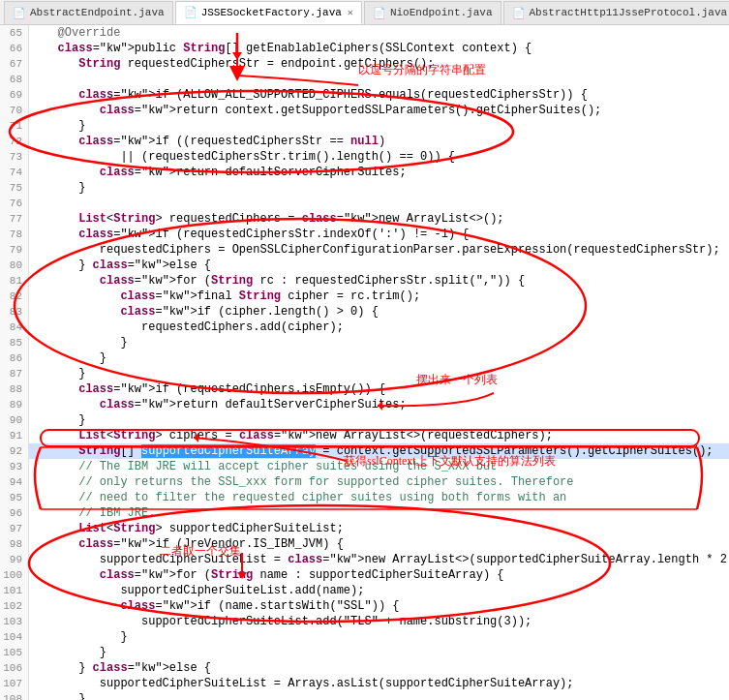 Image resolution: width=729 pixels, height=700 pixels. I want to click on line-content: class="kw">for (String name : supportedC…, so click(380, 575).